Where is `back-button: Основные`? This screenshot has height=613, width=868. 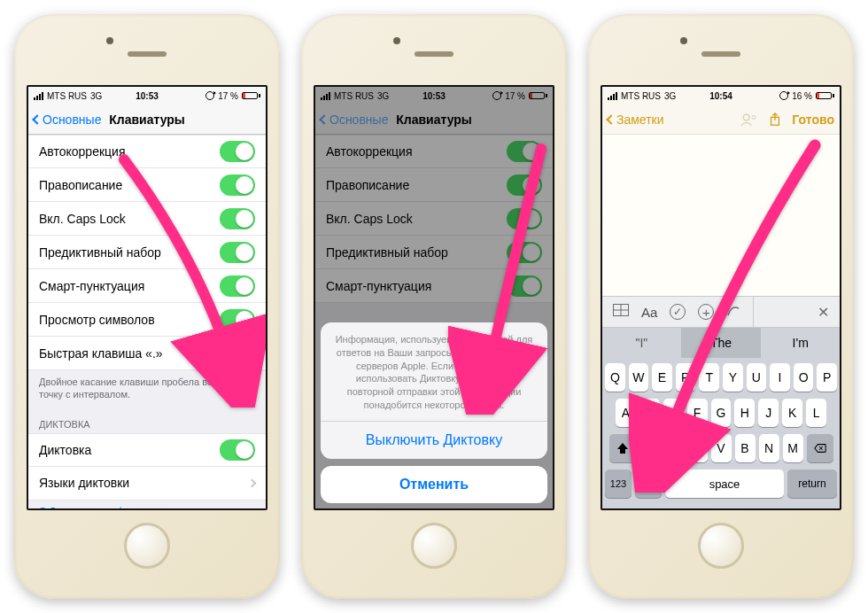 back-button: Основные is located at coordinates (67, 120).